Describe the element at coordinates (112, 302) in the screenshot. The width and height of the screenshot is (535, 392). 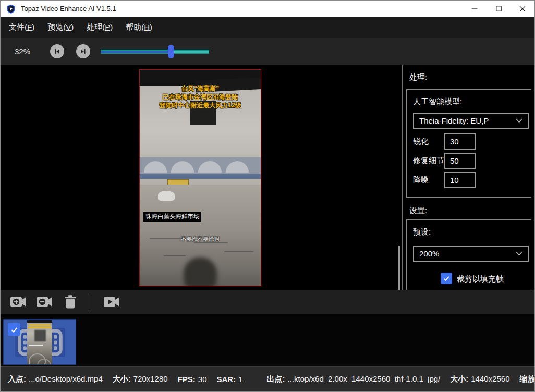
I see `process-video-icon` at that location.